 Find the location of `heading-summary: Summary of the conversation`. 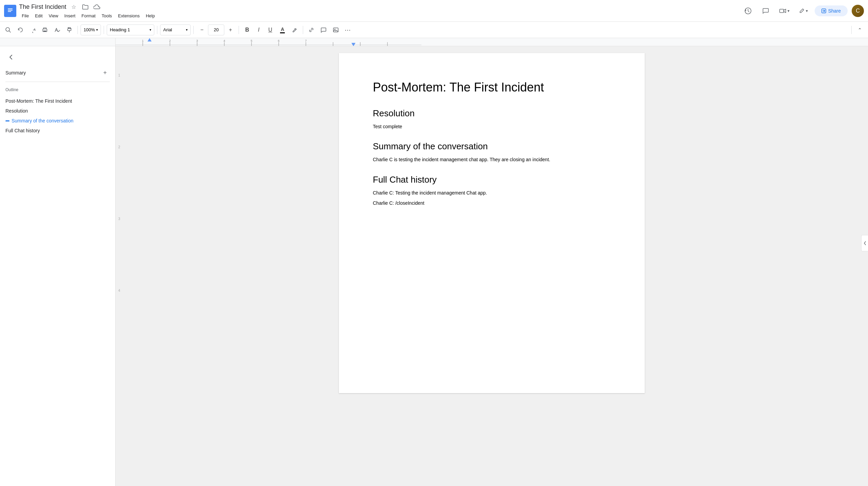

heading-summary: Summary of the conversation is located at coordinates (492, 146).